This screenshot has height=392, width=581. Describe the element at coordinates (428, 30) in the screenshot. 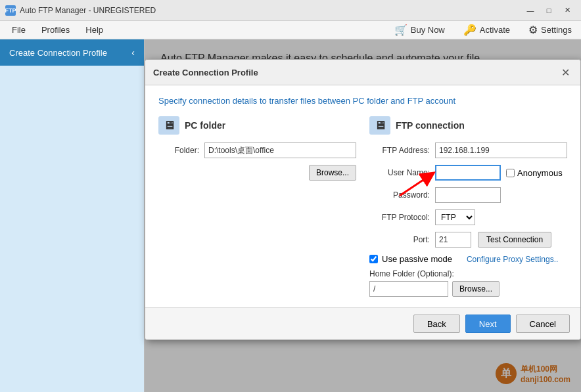

I see `buy-now-label: Buy Now` at that location.